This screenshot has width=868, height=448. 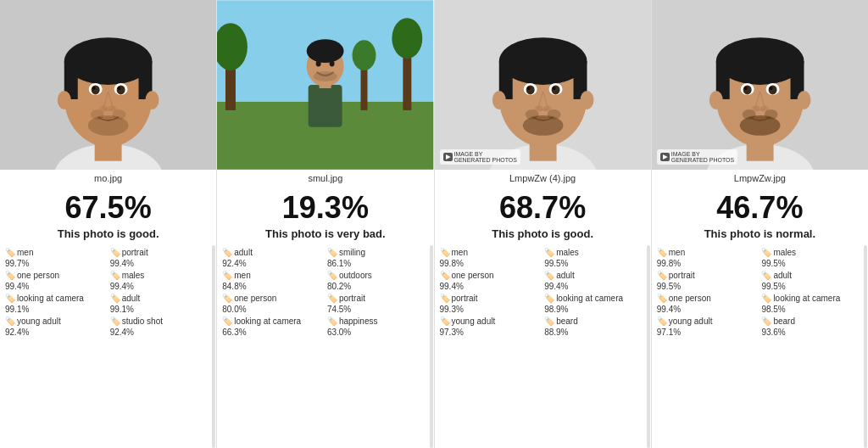 I want to click on tag-score: 74.5%, so click(x=378, y=309).